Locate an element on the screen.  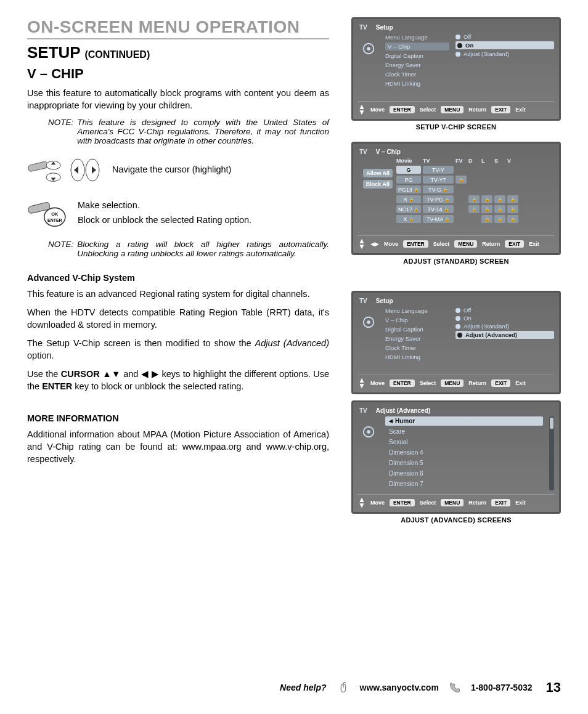
vchip-cell: TV-Y is located at coordinates (438, 170).